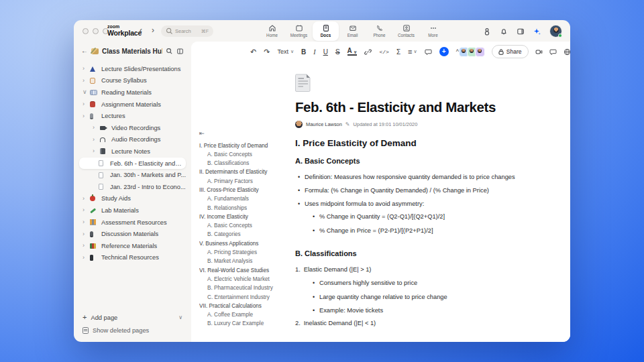 The width and height of the screenshot is (644, 362). What do you see at coordinates (248, 315) in the screenshot?
I see `outline-item: A. Coffee Example` at bounding box center [248, 315].